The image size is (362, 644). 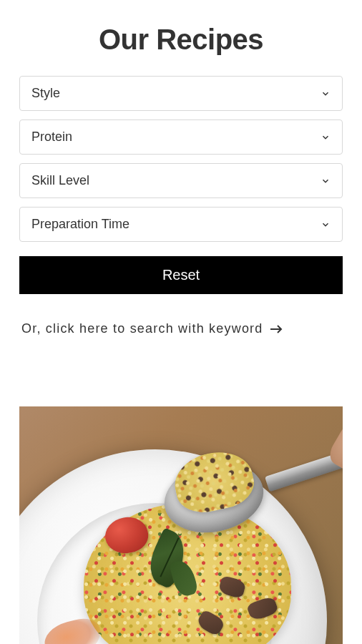 I want to click on reset-button: Reset, so click(x=181, y=275).